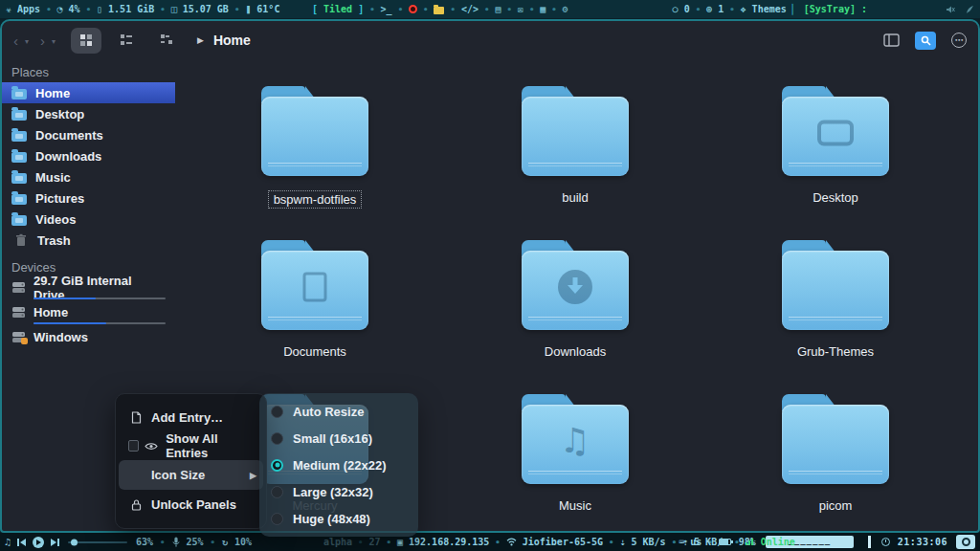 This screenshot has width=980, height=551. What do you see at coordinates (100, 323) in the screenshot?
I see `disk-usage-bar` at bounding box center [100, 323].